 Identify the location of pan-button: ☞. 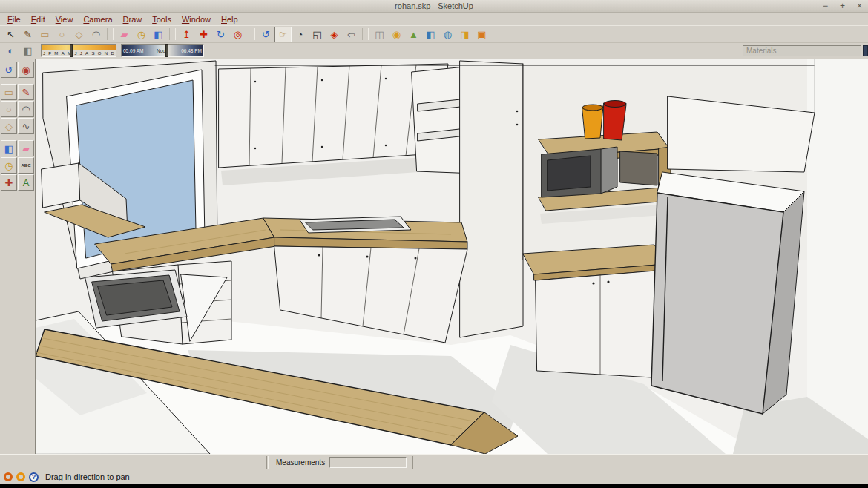
(283, 34).